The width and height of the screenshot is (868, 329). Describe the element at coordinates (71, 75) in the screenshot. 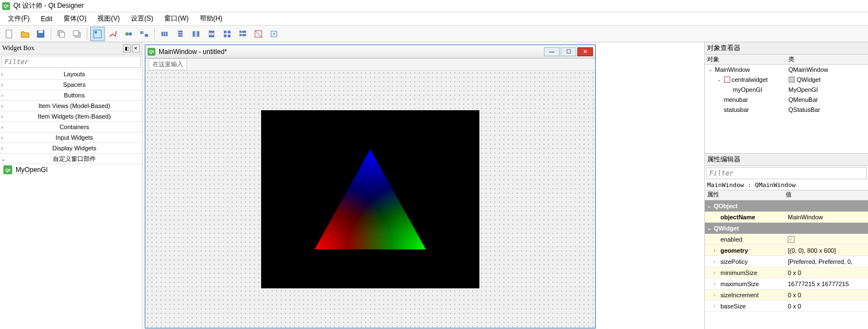

I see `category-layouts: ›Layouts` at that location.